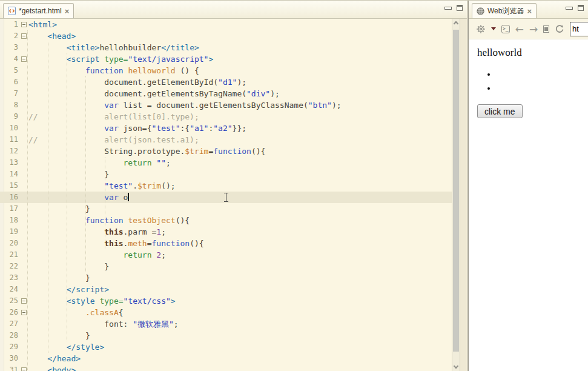 This screenshot has height=371, width=588. What do you see at coordinates (10, 47) in the screenshot?
I see `line-number: 3` at bounding box center [10, 47].